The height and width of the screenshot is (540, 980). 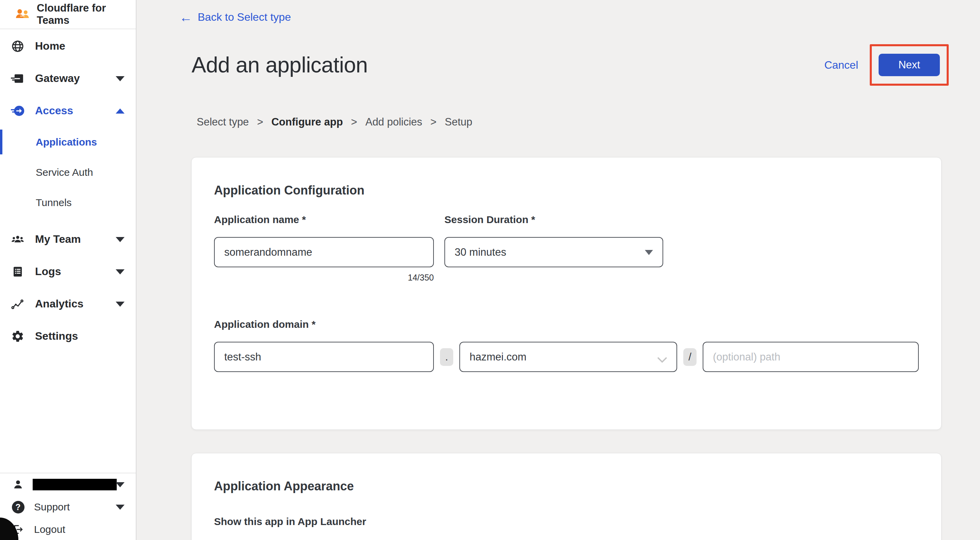 What do you see at coordinates (68, 484) in the screenshot?
I see `user-account-menu` at bounding box center [68, 484].